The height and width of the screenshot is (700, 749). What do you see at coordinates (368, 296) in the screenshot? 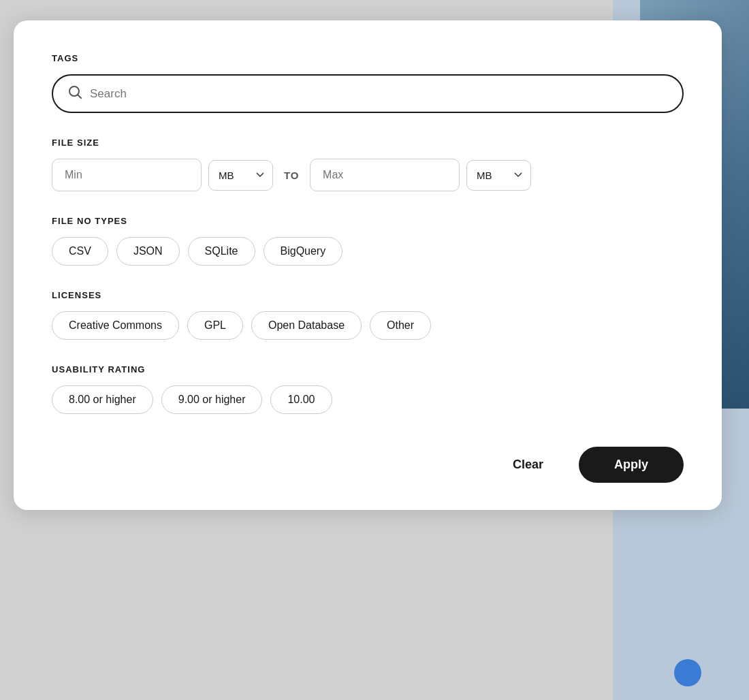
I see `licenses-label: LICENSES` at bounding box center [368, 296].